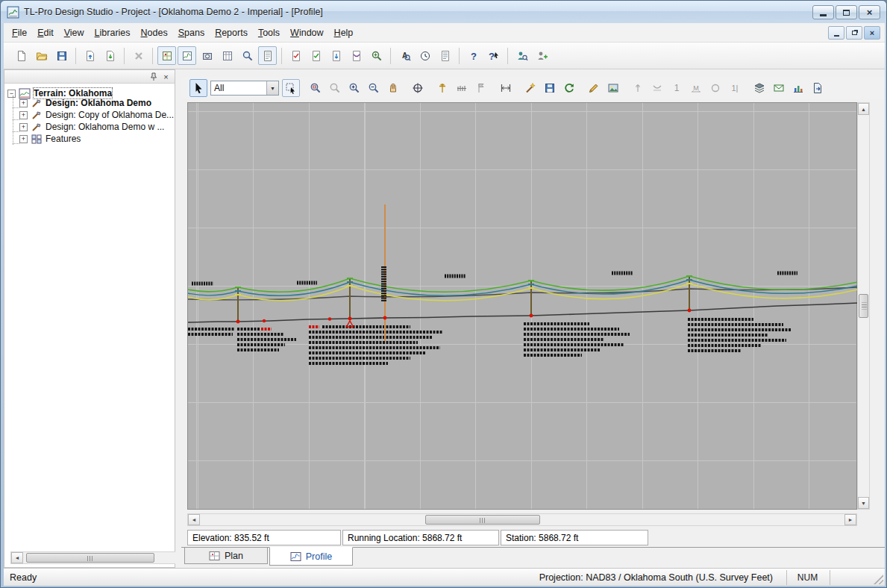 This screenshot has width=887, height=588. Describe the element at coordinates (530, 88) in the screenshot. I see `auto-spot-button` at that location.